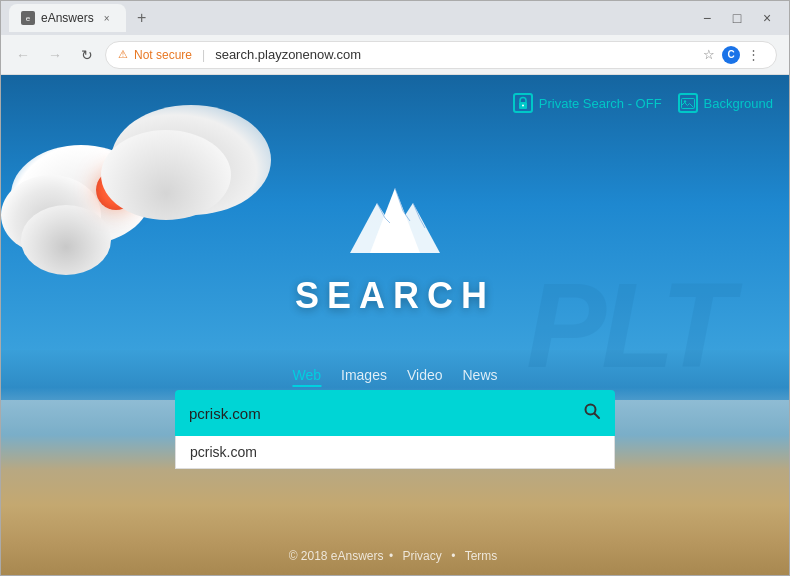 The image size is (790, 576). Describe the element at coordinates (482, 556) in the screenshot. I see `footer-terms-link: Terms` at that location.